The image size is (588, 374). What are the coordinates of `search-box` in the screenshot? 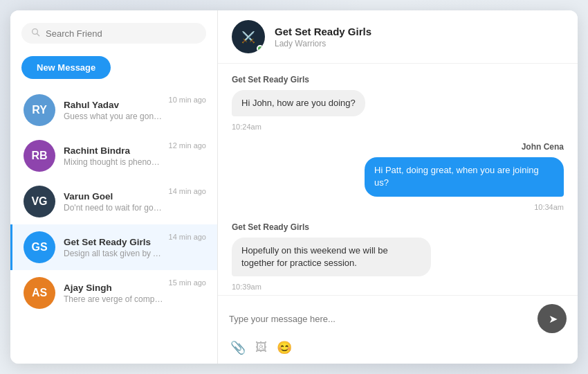 It's located at (113, 33).